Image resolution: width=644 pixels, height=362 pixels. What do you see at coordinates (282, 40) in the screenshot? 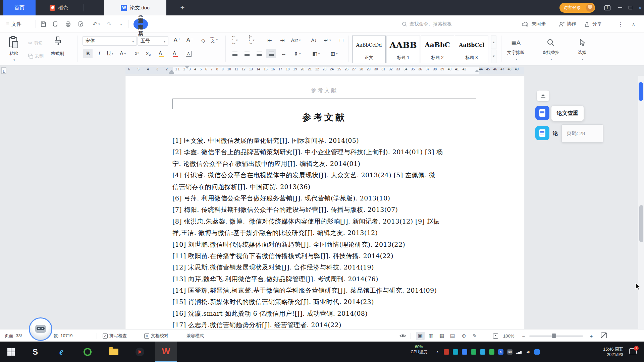
I see `increase-indent-button: ⇥` at bounding box center [282, 40].